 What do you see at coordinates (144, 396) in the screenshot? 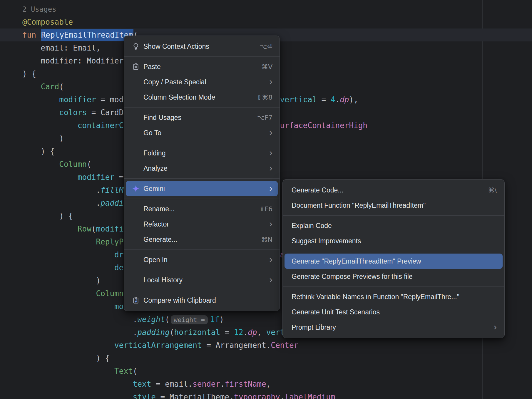
I see `code-token: style` at bounding box center [144, 396].